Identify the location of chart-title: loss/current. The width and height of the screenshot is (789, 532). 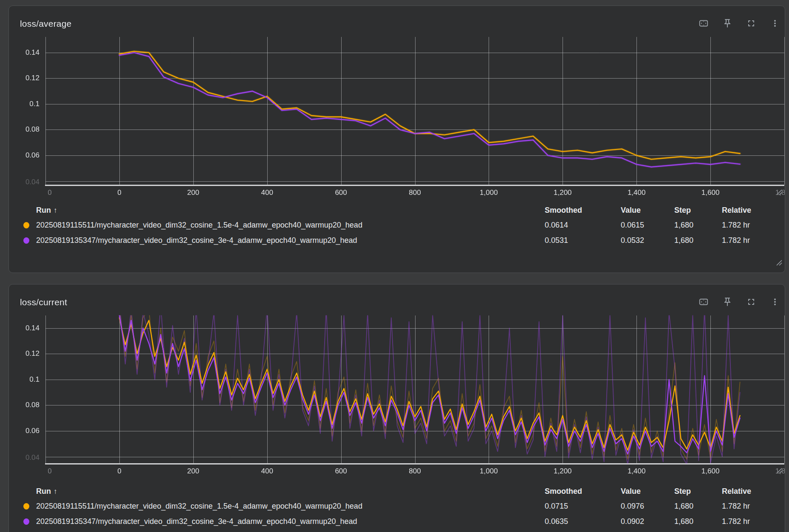
(43, 302).